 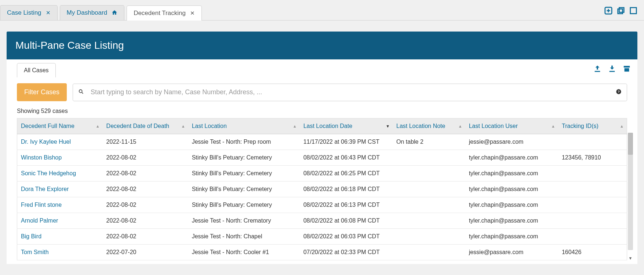 I want to click on table-row: Big Bird2022-08-02Jessie Test - North: C…, so click(x=322, y=237).